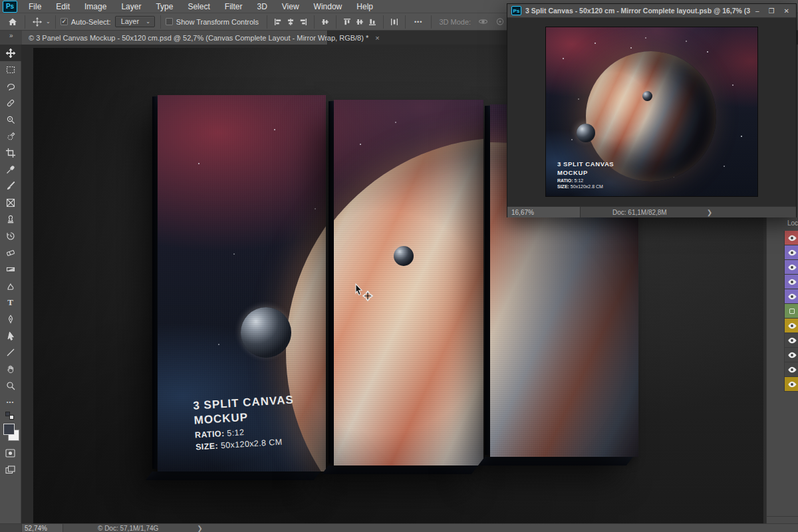 The image size is (798, 532). Describe the element at coordinates (771, 11) in the screenshot. I see `maximize-icon: ❒` at that location.